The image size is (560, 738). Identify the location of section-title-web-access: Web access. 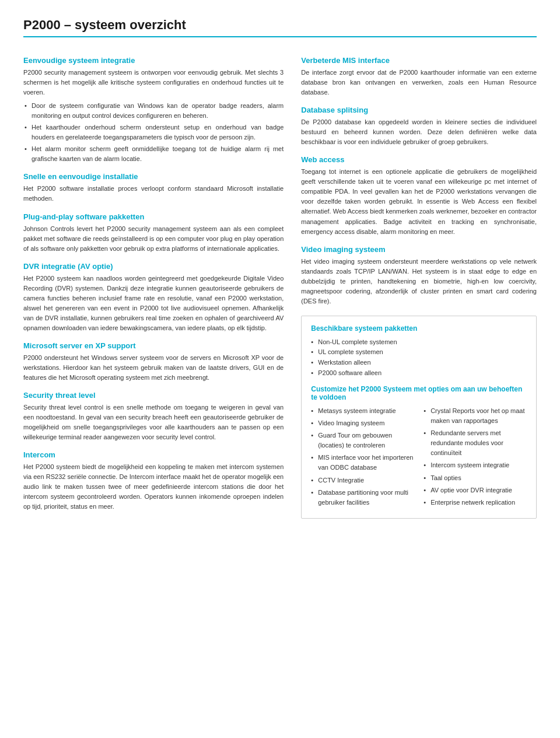
(419, 160).